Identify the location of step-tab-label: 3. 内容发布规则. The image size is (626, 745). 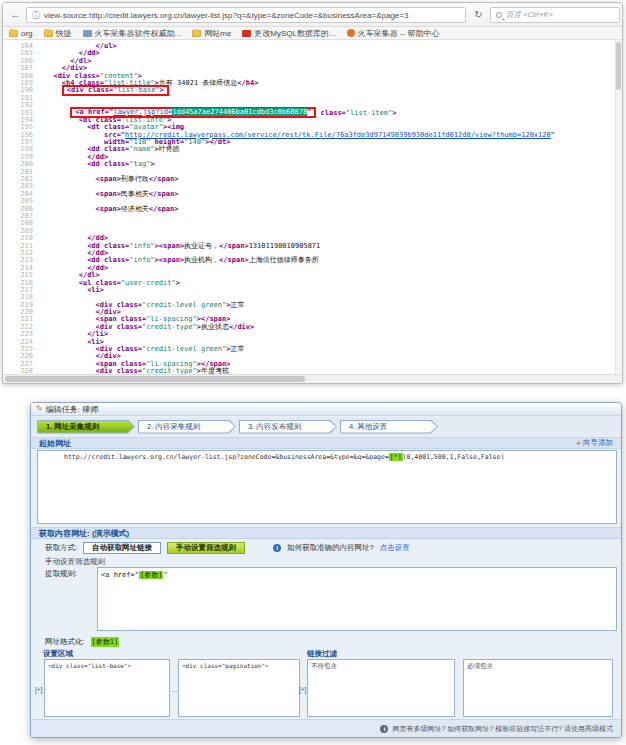
(288, 427).